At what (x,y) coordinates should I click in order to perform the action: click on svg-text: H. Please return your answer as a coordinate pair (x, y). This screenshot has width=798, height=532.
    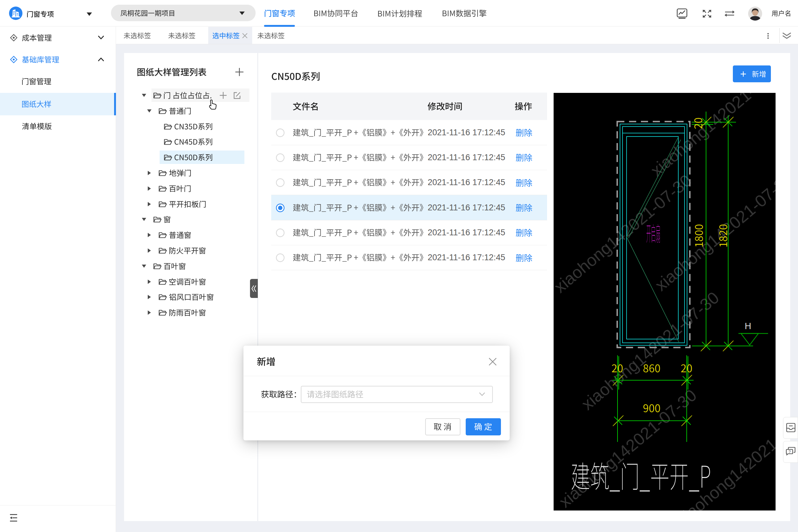
    Looking at the image, I should click on (748, 326).